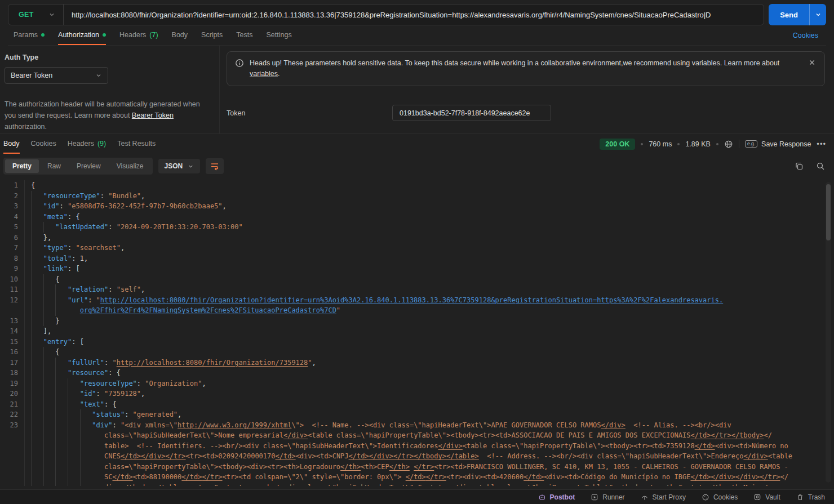 The image size is (834, 504). Describe the element at coordinates (417, 394) in the screenshot. I see `code-row: 20"id": "7359128",` at that location.